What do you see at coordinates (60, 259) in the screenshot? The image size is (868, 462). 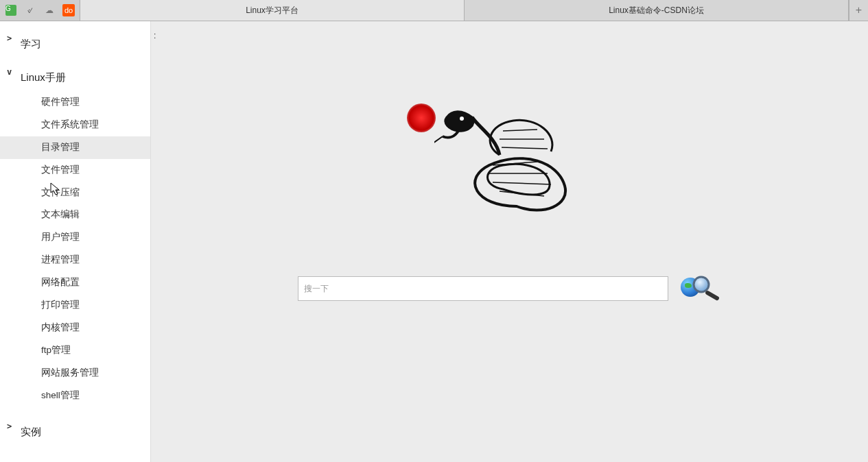 I see `sidebar-item-label: 进程管理` at bounding box center [60, 259].